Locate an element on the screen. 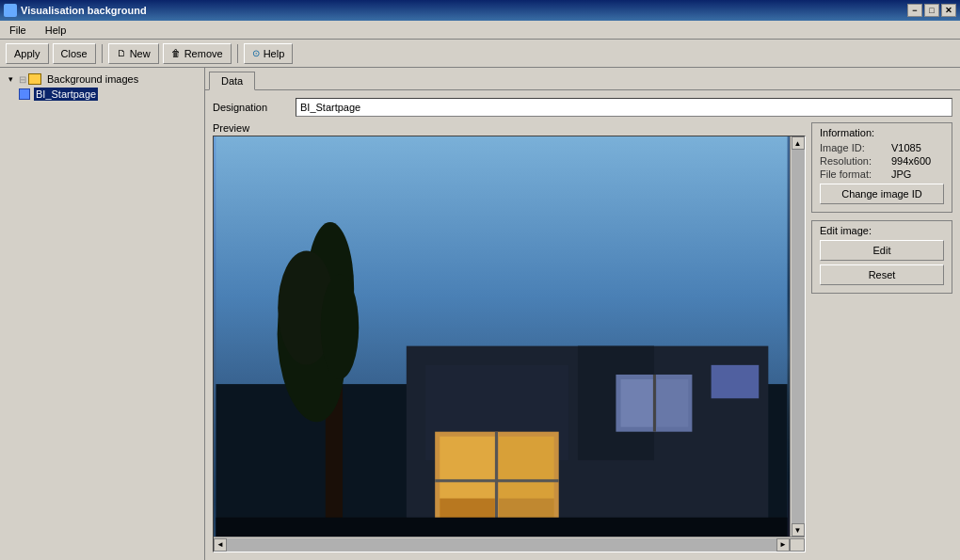 Image resolution: width=960 pixels, height=560 pixels. close-button-toolbar: Close is located at coordinates (74, 54).